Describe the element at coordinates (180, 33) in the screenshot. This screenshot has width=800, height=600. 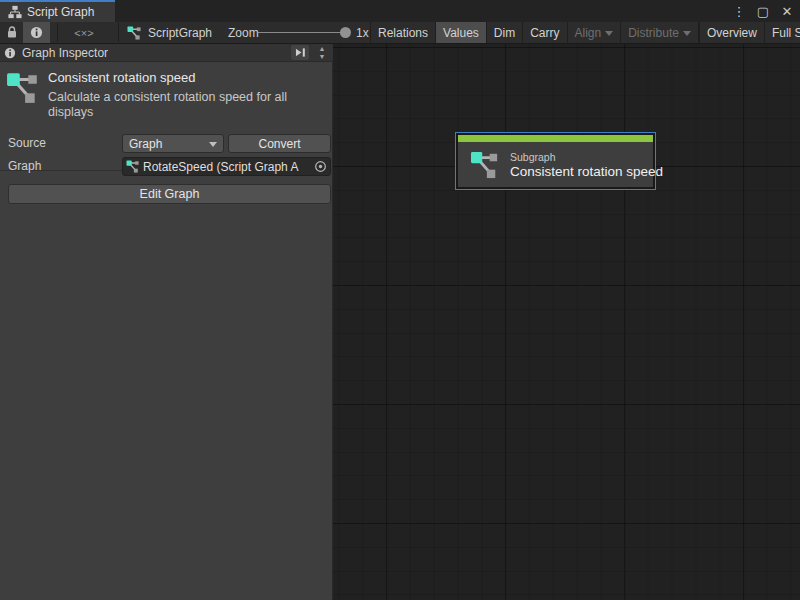
I see `breadcrumb-label: ScriptGraph` at that location.